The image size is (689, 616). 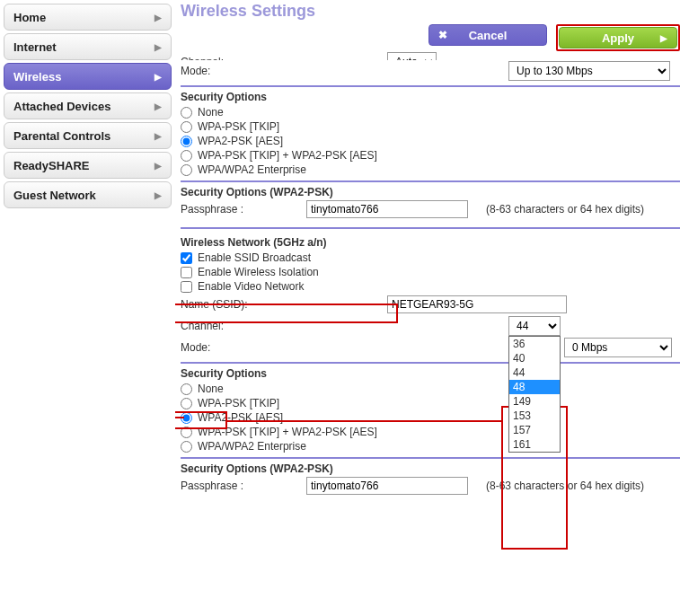 I want to click on mode5-select: 0 Mbps, so click(x=618, y=348).